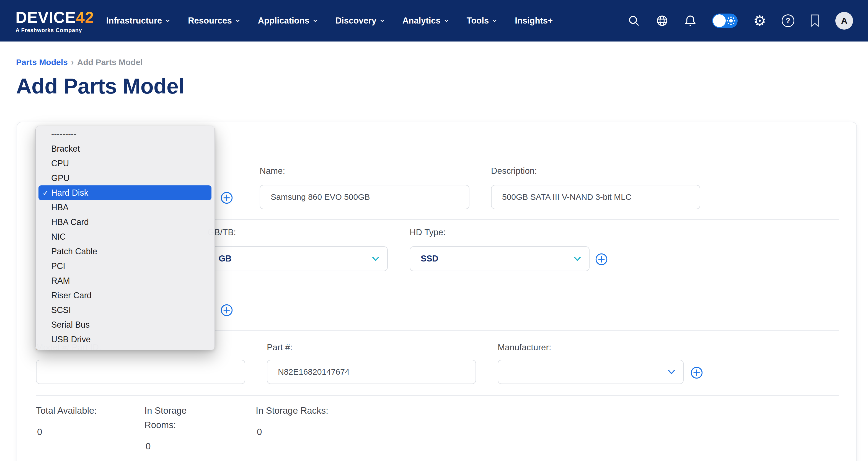 This screenshot has height=461, width=868. What do you see at coordinates (125, 295) in the screenshot?
I see `dropdown-option-riser-card: Riser Card` at bounding box center [125, 295].